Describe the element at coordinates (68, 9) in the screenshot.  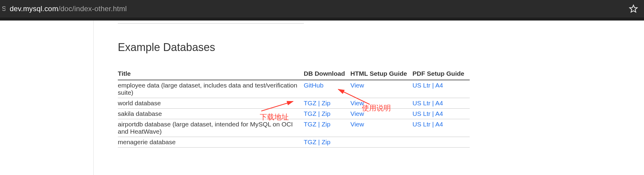
I see `url-display: dev.mysql.com/doc/index-other.html` at that location.